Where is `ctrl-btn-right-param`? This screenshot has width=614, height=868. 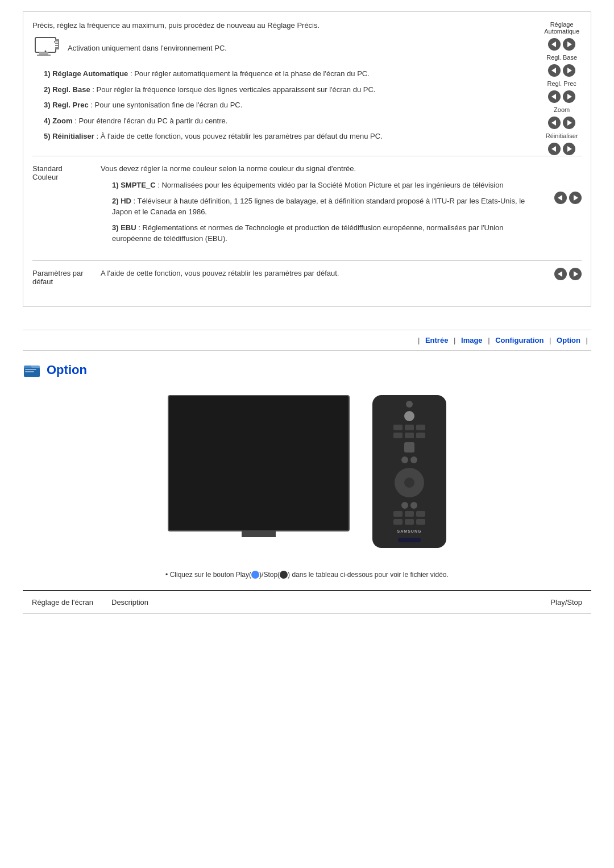 ctrl-btn-right-param is located at coordinates (575, 274).